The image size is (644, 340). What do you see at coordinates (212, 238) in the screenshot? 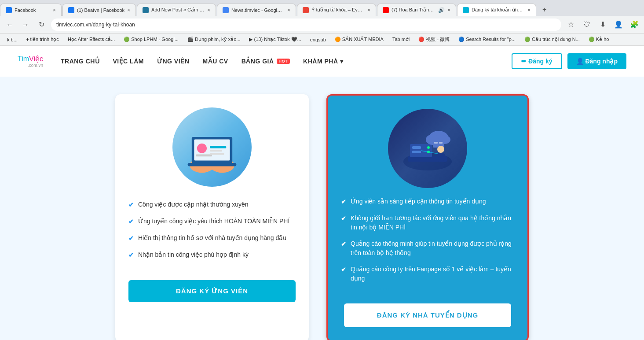
I see `feature-item-3: ✔ Hiển thị thông tin hồ sơ với nhà tuyển…` at bounding box center [212, 238].